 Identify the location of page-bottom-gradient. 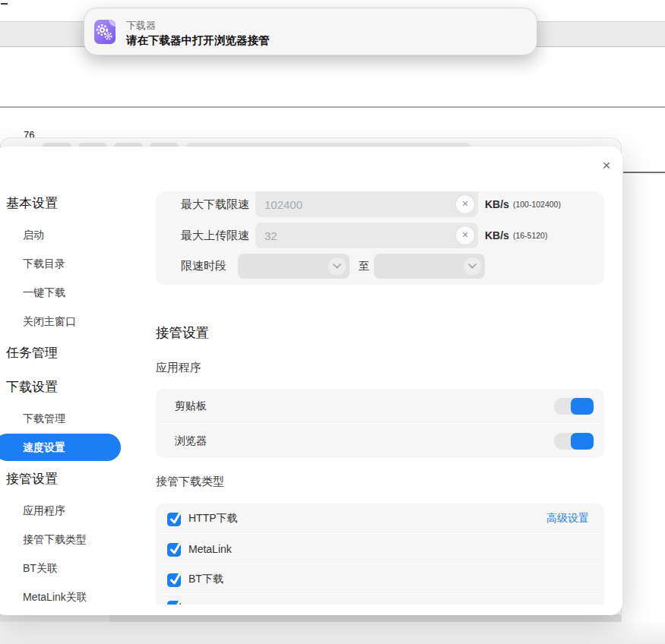
(333, 633).